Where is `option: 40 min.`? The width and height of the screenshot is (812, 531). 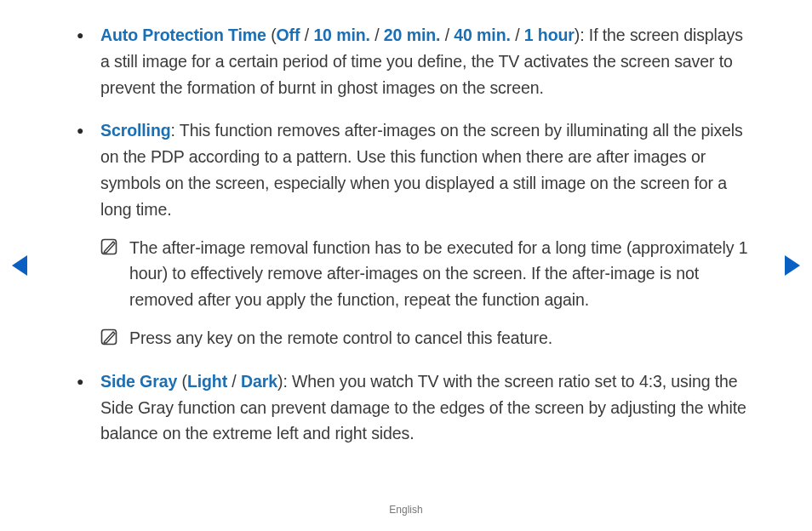
option: 40 min. is located at coordinates (482, 35).